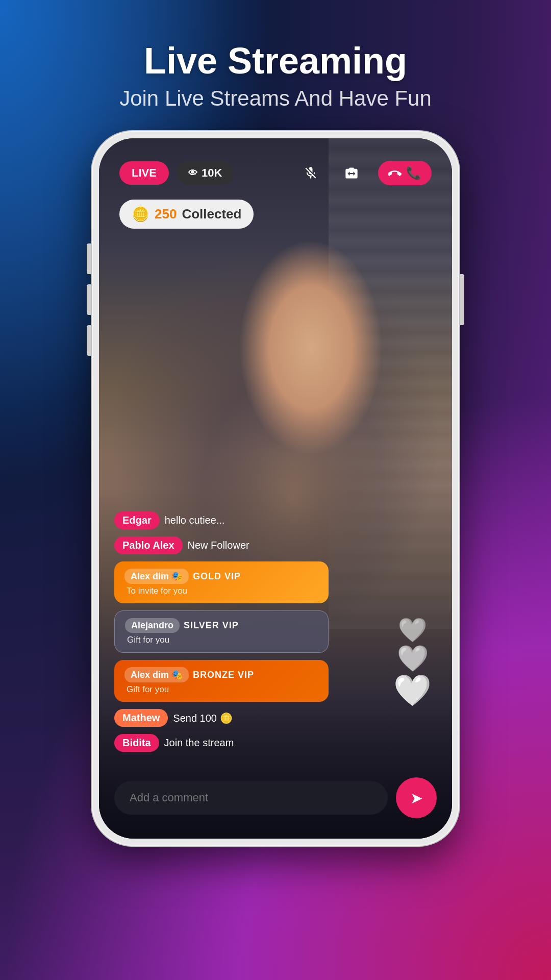 The height and width of the screenshot is (980, 551). What do you see at coordinates (137, 521) in the screenshot?
I see `chat-username-edgar: Edgar` at bounding box center [137, 521].